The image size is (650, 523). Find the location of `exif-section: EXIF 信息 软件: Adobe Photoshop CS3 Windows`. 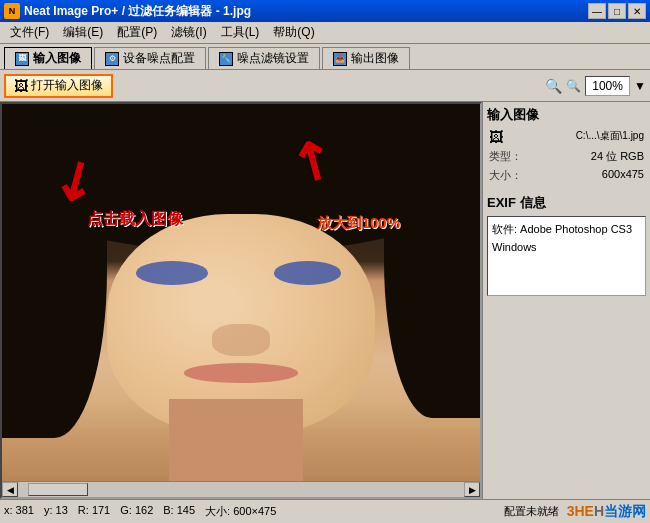

exif-section: EXIF 信息 软件: Adobe Photoshop CS3 Windows is located at coordinates (566, 245).